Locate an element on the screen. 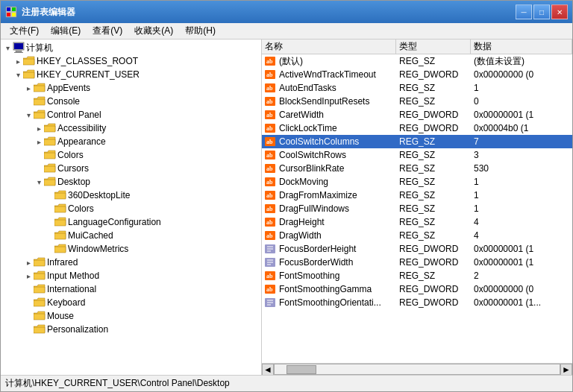  folder-icon-personalization is located at coordinates (40, 329).